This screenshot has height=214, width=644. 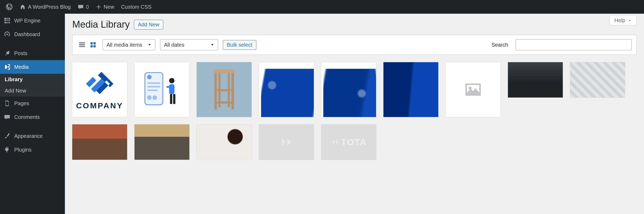 I want to click on sidebar-item-appearance: Appearance, so click(x=32, y=136).